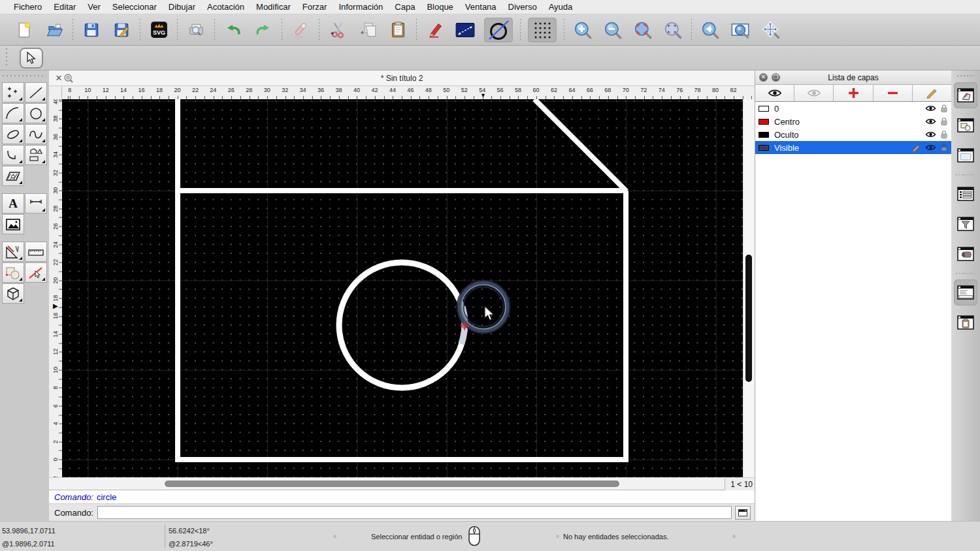 This screenshot has height=551, width=980. What do you see at coordinates (966, 76) in the screenshot?
I see `strip-drag-handle` at bounding box center [966, 76].